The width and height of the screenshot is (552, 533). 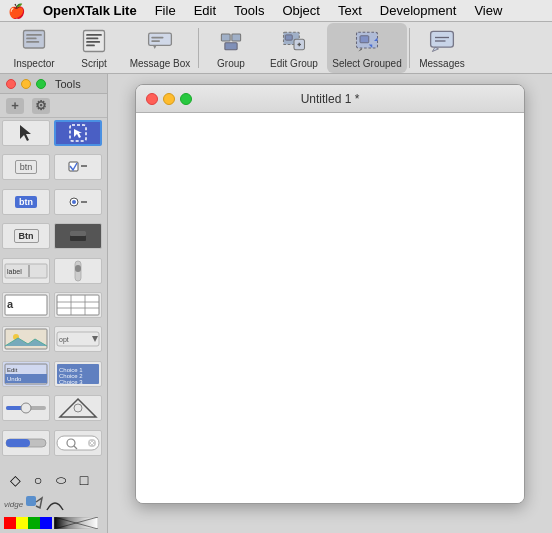 What do you see at coordinates (90, 10) in the screenshot?
I see `menu-app-name: OpenXTalk Lite` at bounding box center [90, 10].